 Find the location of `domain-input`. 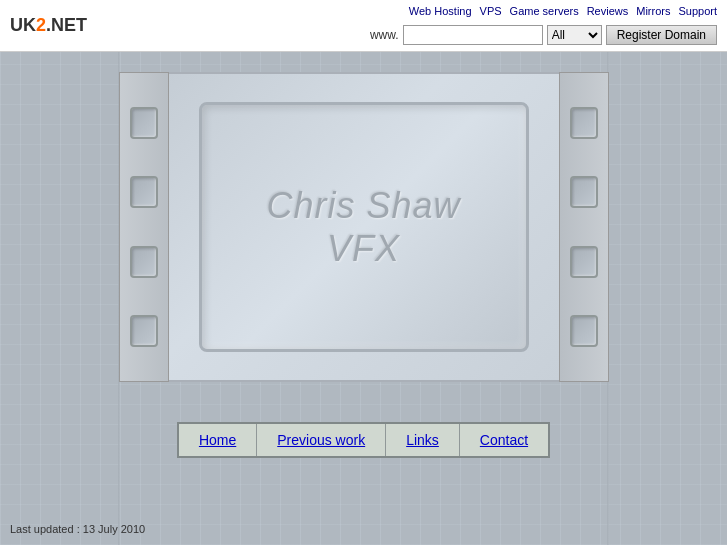

domain-input is located at coordinates (473, 35).